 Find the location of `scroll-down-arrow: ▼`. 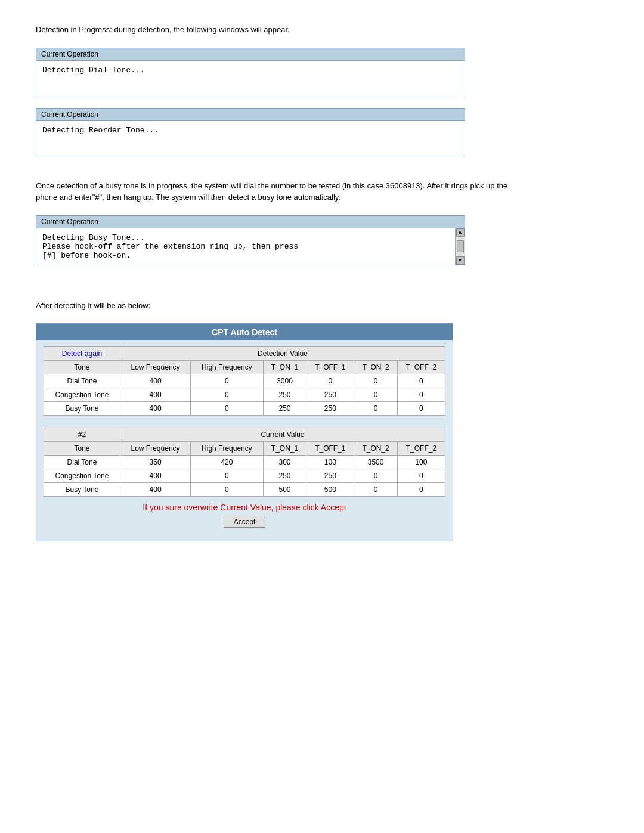

scroll-down-arrow: ▼ is located at coordinates (460, 261).